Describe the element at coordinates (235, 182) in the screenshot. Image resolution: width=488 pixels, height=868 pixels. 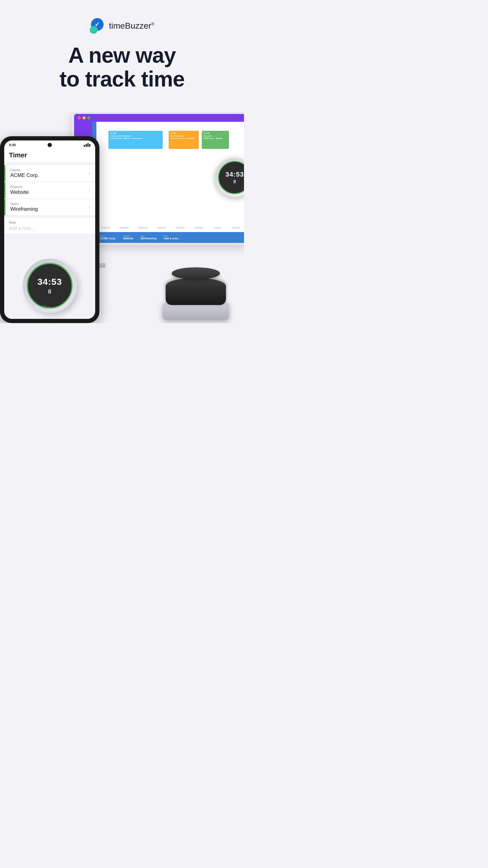
I see `desktop-pause-icon: ⏸` at that location.